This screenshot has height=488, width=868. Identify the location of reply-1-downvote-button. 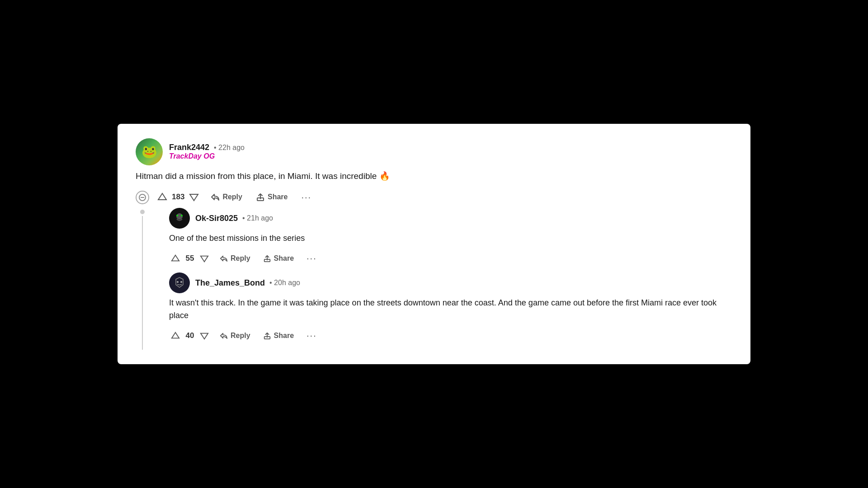
(204, 258).